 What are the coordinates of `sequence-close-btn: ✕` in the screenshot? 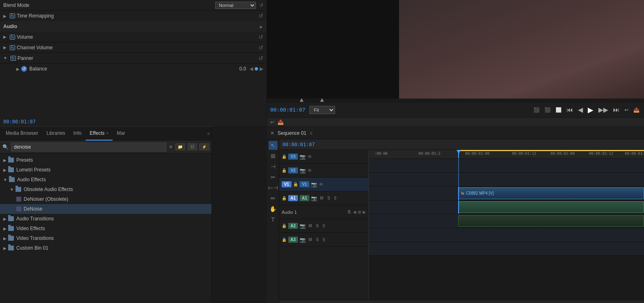 It's located at (272, 133).